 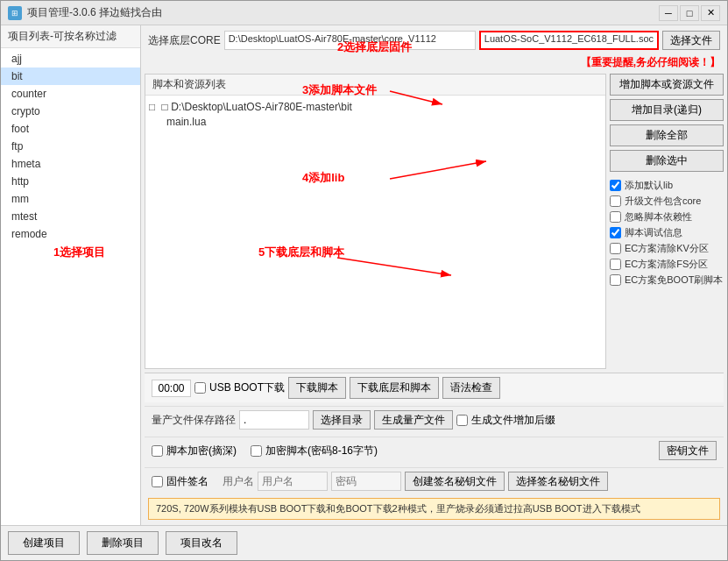 What do you see at coordinates (615, 265) in the screenshot?
I see `ec-fs-checkbox` at bounding box center [615, 265].